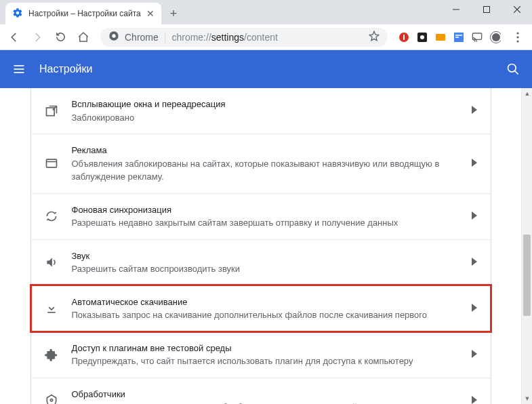 This screenshot has height=404, width=532. I want to click on browser-tab: Настройки – Настройки сайта ✕, so click(83, 14).